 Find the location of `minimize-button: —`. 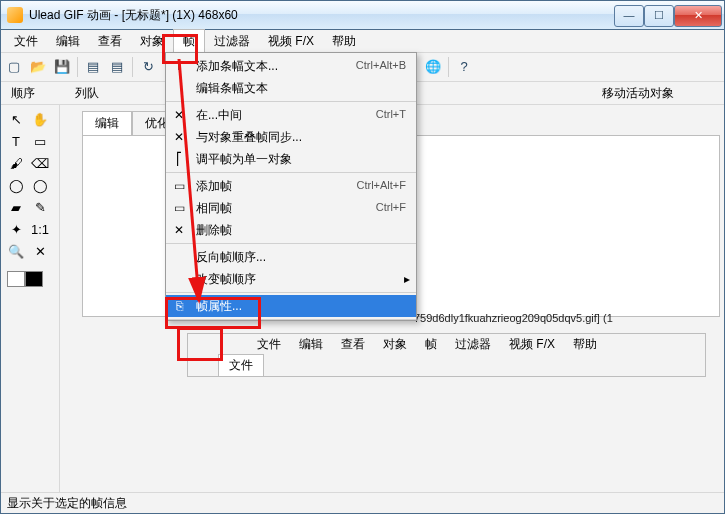

minimize-button: — is located at coordinates (629, 16).